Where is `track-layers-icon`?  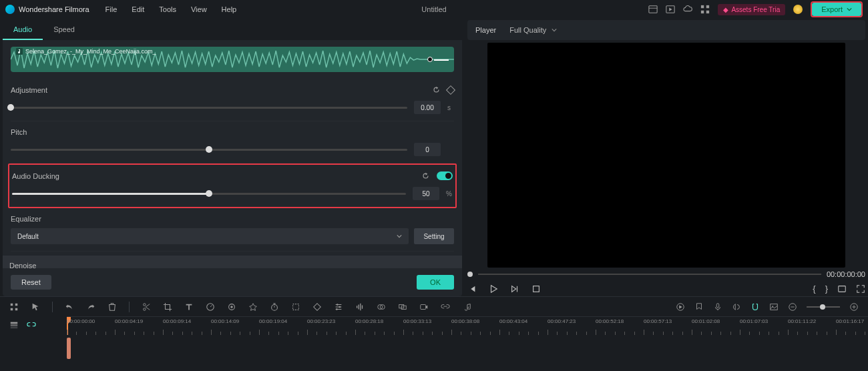
track-layers-icon is located at coordinates (14, 325).